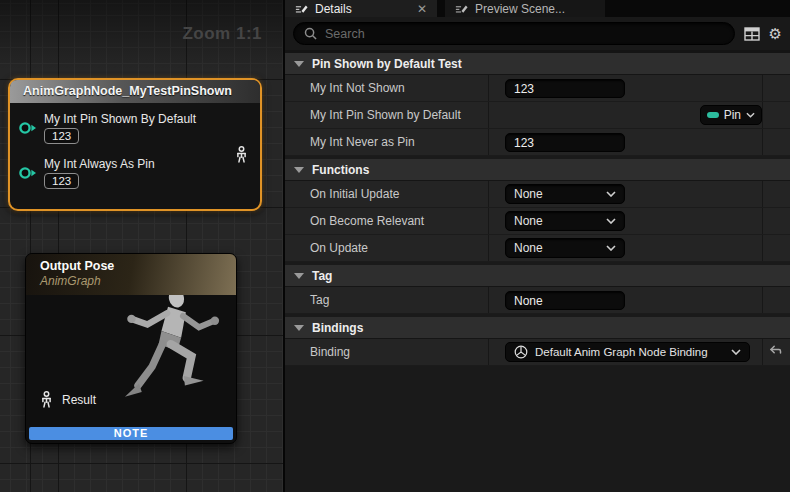  What do you see at coordinates (326, 248) in the screenshot?
I see `property-label: On Update` at bounding box center [326, 248].